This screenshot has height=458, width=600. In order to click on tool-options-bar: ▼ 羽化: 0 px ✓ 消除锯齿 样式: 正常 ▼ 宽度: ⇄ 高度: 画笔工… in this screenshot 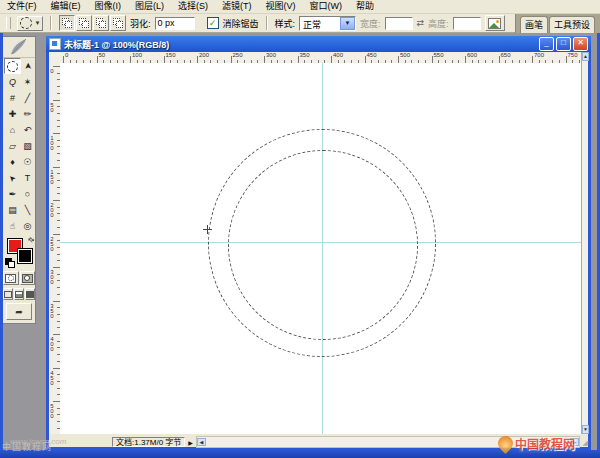, I will do `click(300, 24)`.